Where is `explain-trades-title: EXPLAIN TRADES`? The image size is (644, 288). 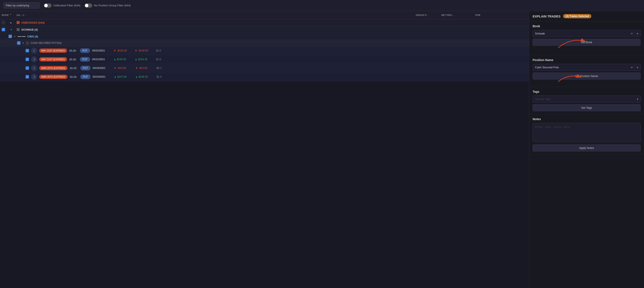 explain-trades-title: EXPLAIN TRADES is located at coordinates (546, 16).